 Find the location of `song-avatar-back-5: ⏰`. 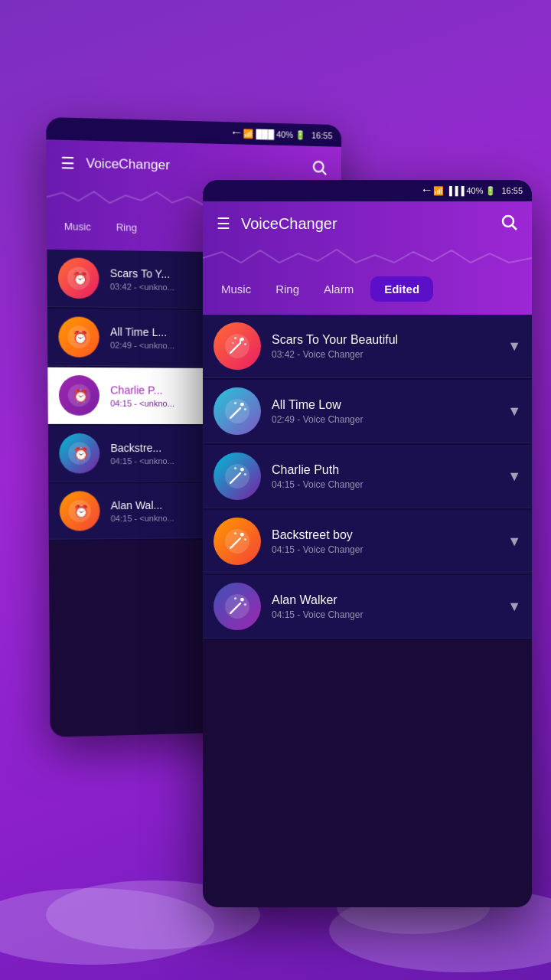

song-avatar-back-5: ⏰ is located at coordinates (80, 511).